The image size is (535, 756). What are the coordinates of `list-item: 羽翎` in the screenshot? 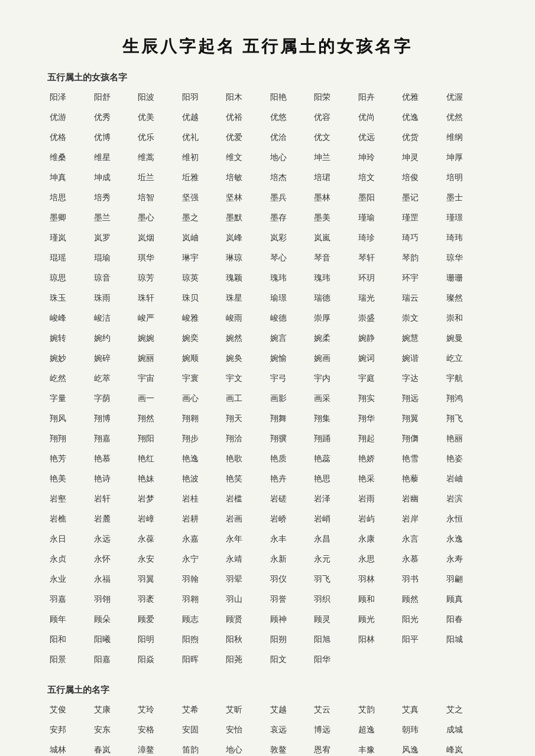 It's located at (114, 599).